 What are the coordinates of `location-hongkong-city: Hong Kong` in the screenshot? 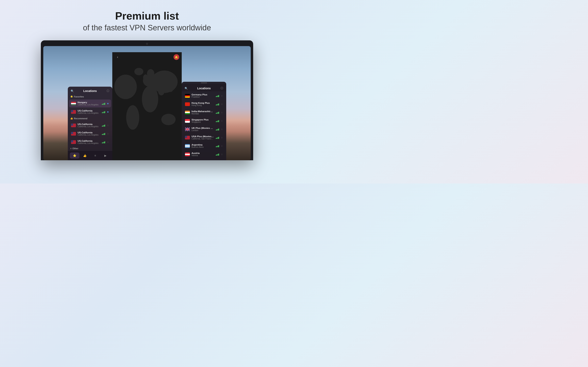 It's located at (203, 105).